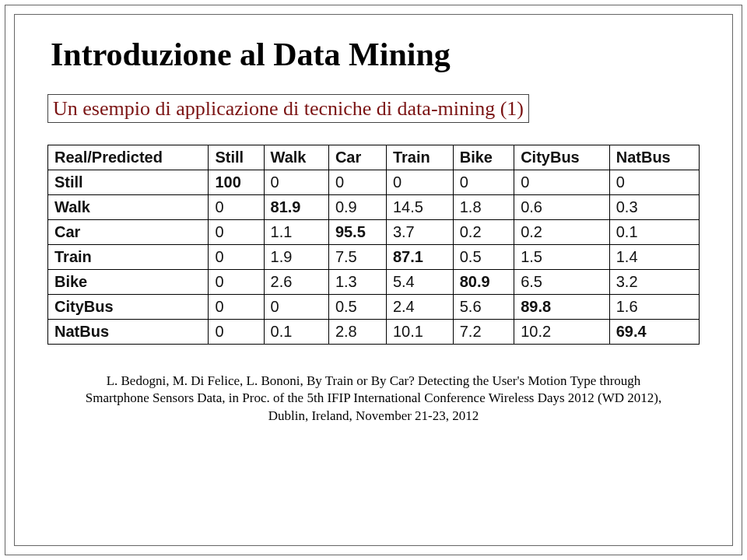 This screenshot has height=560, width=747. I want to click on cell: 7.2, so click(483, 332).